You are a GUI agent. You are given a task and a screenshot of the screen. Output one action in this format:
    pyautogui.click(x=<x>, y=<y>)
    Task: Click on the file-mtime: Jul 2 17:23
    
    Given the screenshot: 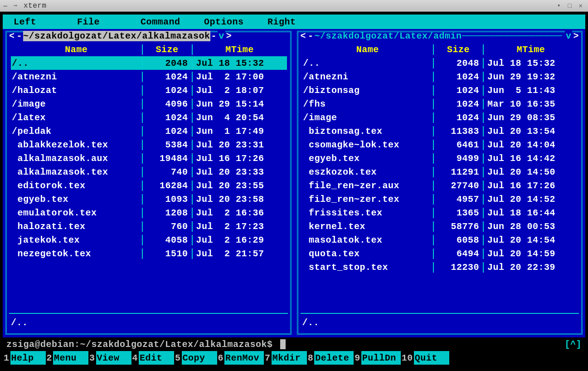 What is the action you would take?
    pyautogui.click(x=239, y=227)
    